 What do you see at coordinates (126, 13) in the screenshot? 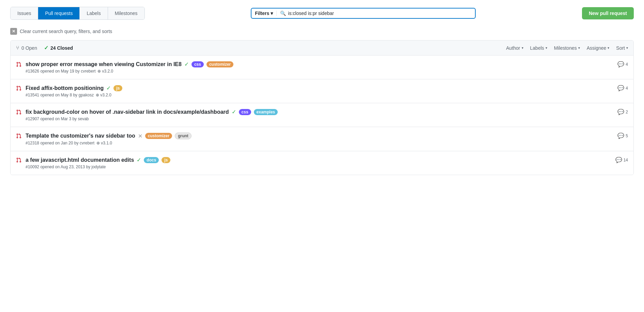
I see `tab-milestones: Milestones` at bounding box center [126, 13].